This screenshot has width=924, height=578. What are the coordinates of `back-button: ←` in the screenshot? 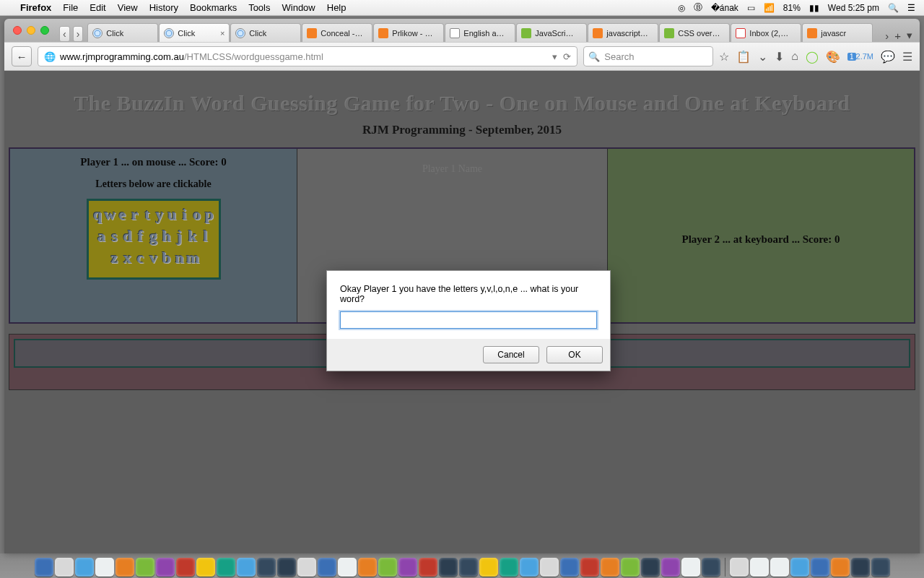 It's located at (22, 56).